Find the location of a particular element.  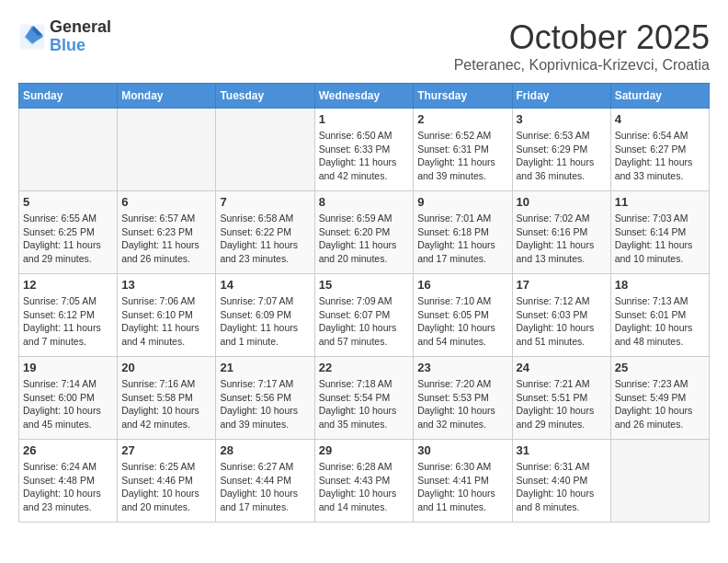

day-info: Sunrise: 7:17 AM Sunset: 5:56 PM Dayligh… is located at coordinates (265, 405).